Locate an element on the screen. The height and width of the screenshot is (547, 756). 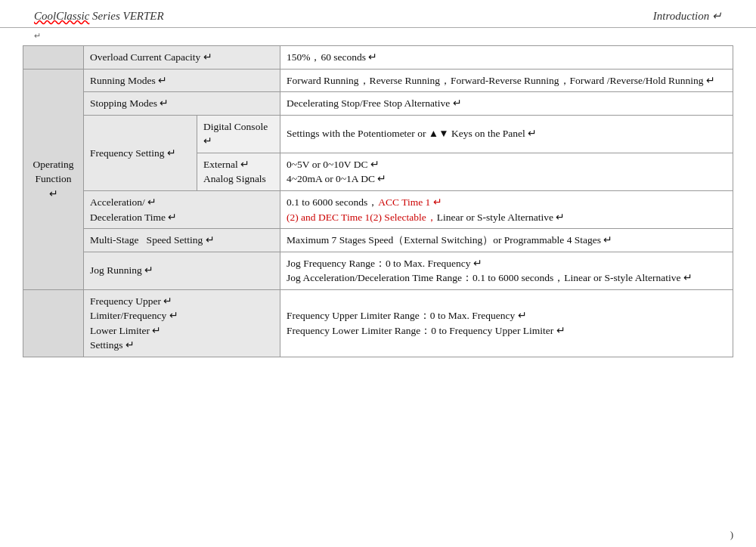
cell-content-running: Forward Running，Reverse Running，Forward-… is located at coordinates (507, 80).